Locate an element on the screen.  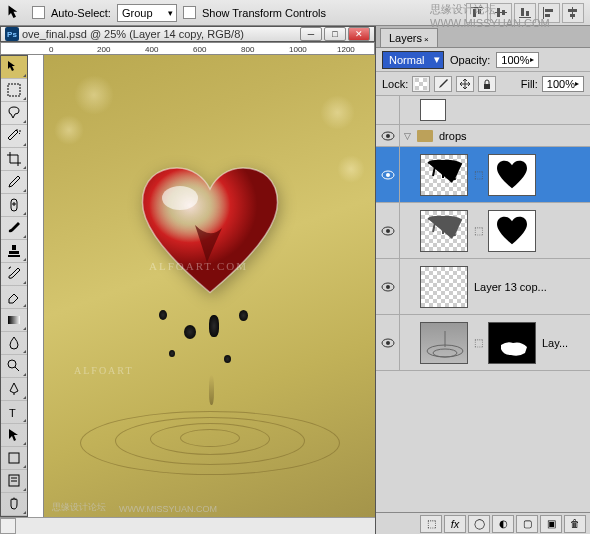
folder-icon is located at coordinates (425, 136).